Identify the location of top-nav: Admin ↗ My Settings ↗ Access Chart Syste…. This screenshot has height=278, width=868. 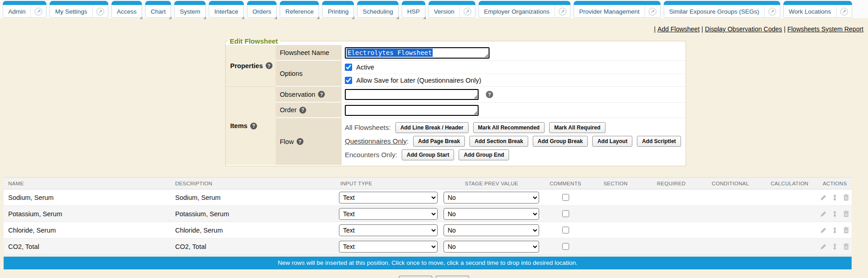
(434, 9).